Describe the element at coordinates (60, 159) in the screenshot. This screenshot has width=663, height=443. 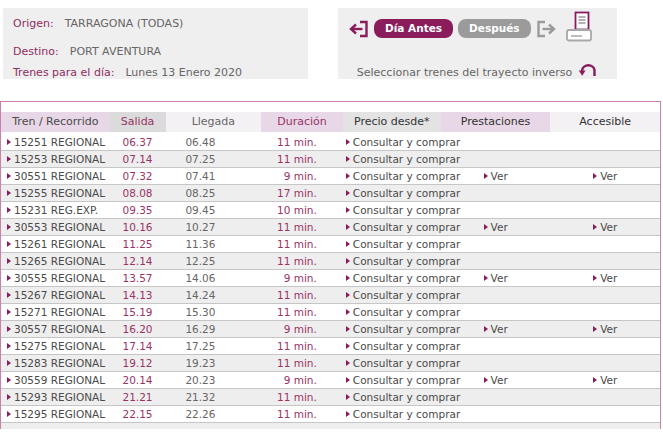
I see `train-label: 15253 REGIONAL` at that location.